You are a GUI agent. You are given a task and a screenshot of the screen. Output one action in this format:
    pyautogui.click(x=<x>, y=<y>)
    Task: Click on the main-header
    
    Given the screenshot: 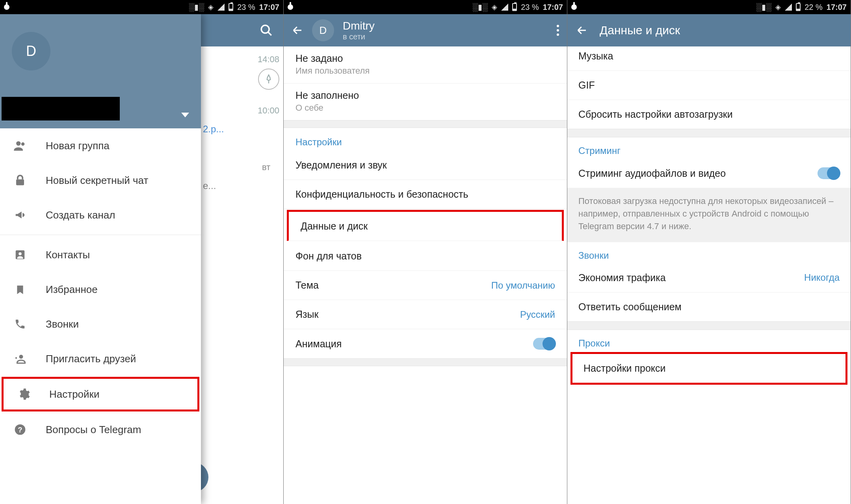 What is the action you would take?
    pyautogui.click(x=241, y=30)
    